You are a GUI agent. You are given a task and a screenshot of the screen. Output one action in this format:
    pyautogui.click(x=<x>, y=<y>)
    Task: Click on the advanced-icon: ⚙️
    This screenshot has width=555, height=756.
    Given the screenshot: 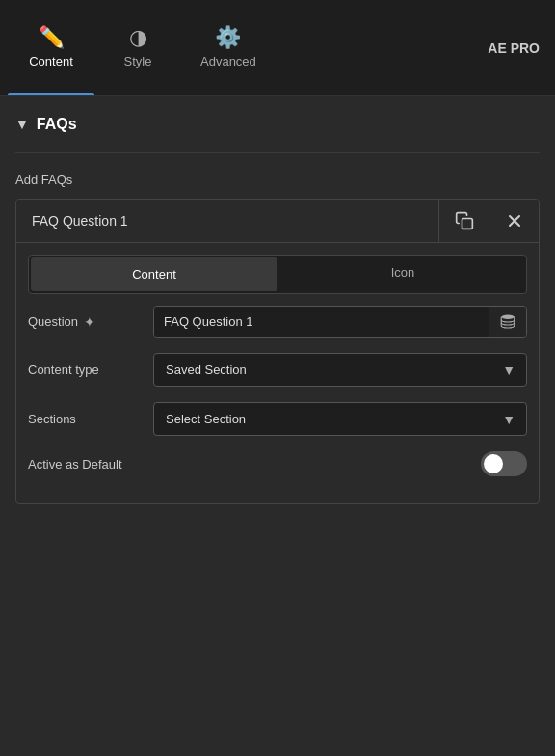 What is the action you would take?
    pyautogui.click(x=227, y=38)
    